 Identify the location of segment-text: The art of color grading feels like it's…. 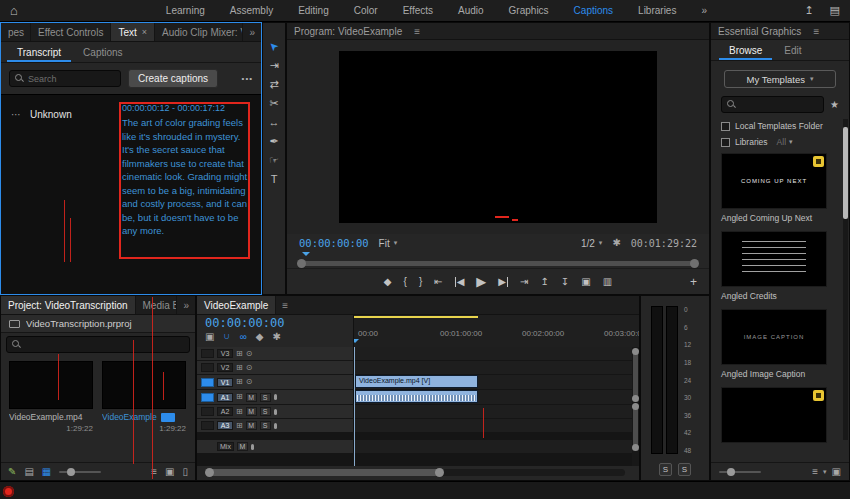
(185, 177).